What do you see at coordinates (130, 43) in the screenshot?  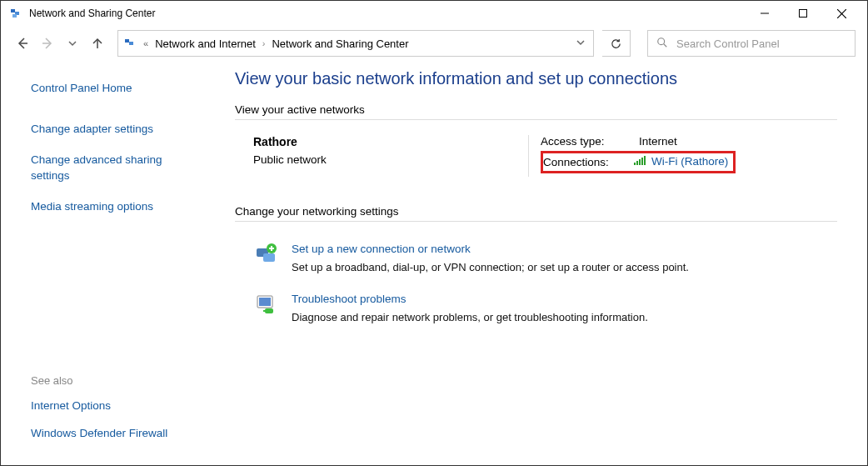 I see `address-icon` at bounding box center [130, 43].